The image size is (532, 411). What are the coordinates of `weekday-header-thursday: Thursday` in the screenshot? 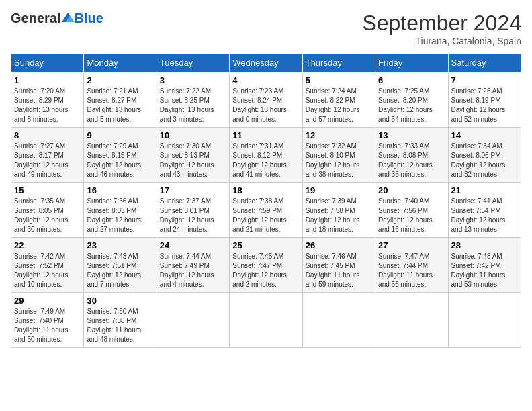 It's located at (339, 63).